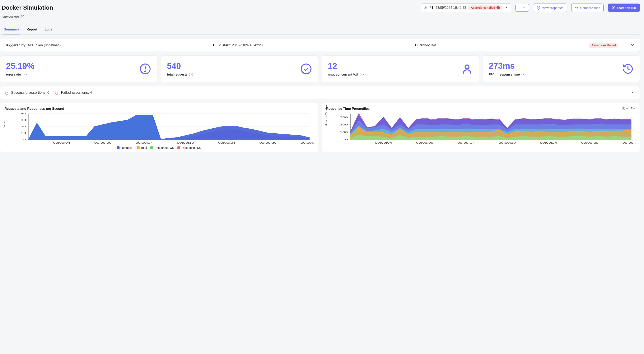  What do you see at coordinates (144, 148) in the screenshot?
I see `legend-label: Total` at bounding box center [144, 148].